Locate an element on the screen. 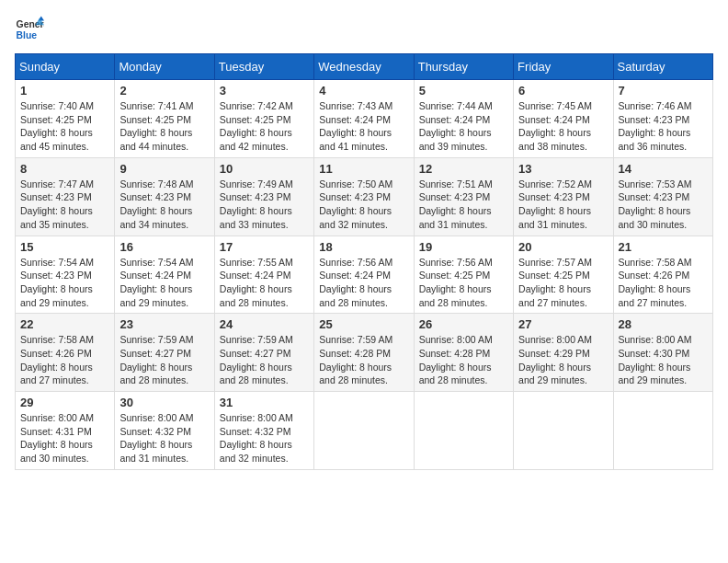  calendar-cell: 25 Sunrise: 7:59 AM Sunset: 4:28 PM Dayl… is located at coordinates (364, 353).